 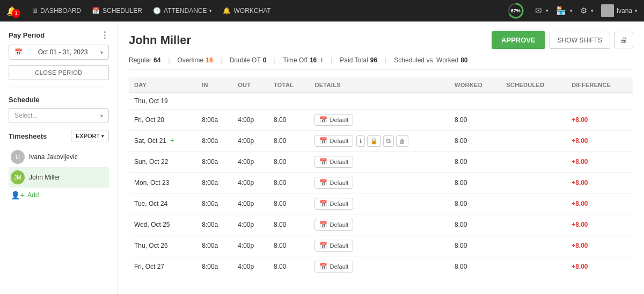 What do you see at coordinates (199, 60) in the screenshot?
I see `summary-overtime: Overtime 16` at bounding box center [199, 60].